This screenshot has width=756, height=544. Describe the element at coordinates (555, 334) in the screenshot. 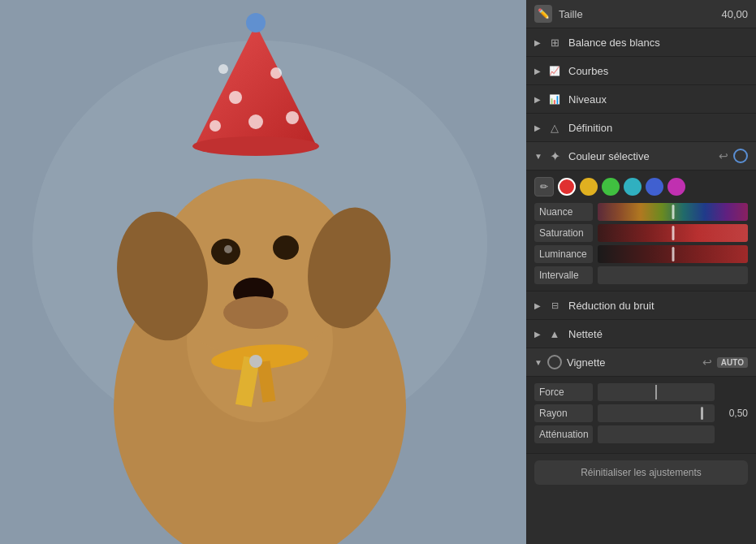

I see `nettete-icon: ▲` at that location.